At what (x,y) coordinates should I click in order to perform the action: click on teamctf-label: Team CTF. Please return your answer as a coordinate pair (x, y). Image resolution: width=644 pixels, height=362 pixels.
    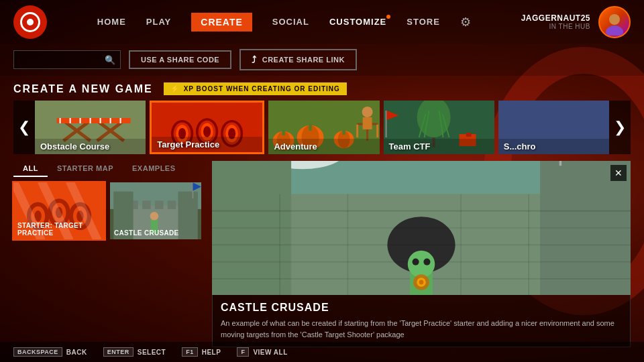
    Looking at the image, I should click on (439, 146).